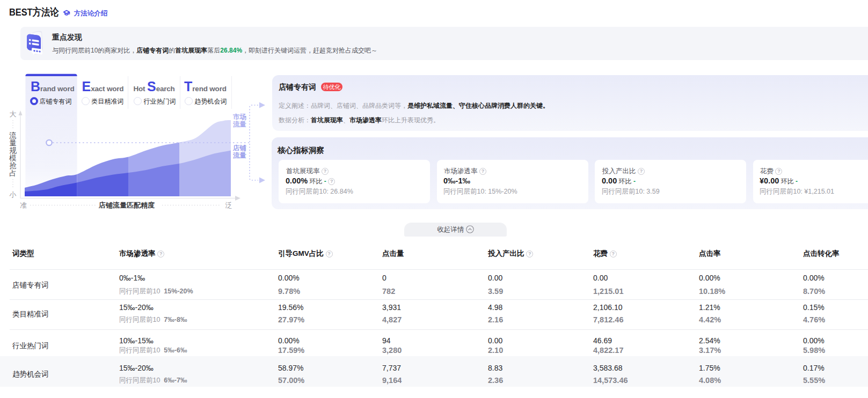  I want to click on svg-text: 量, so click(13, 143).